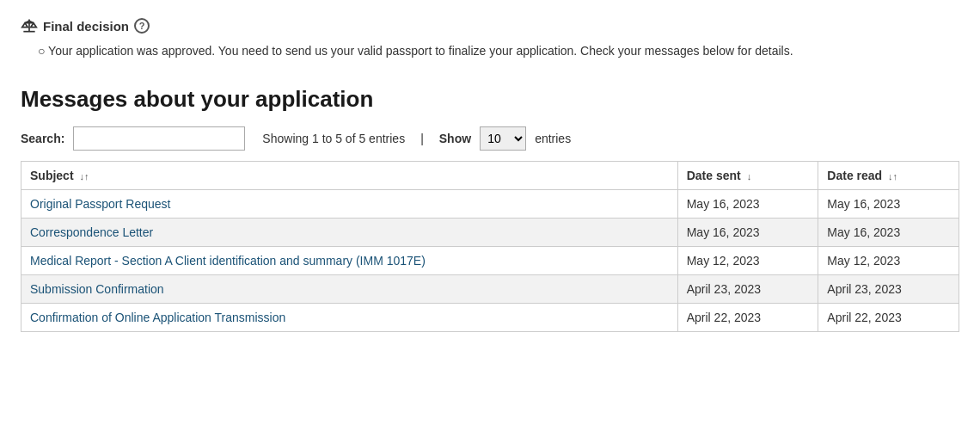 This screenshot has height=431, width=980. What do you see at coordinates (91, 232) in the screenshot?
I see `message-link: Correspondence Letter` at bounding box center [91, 232].